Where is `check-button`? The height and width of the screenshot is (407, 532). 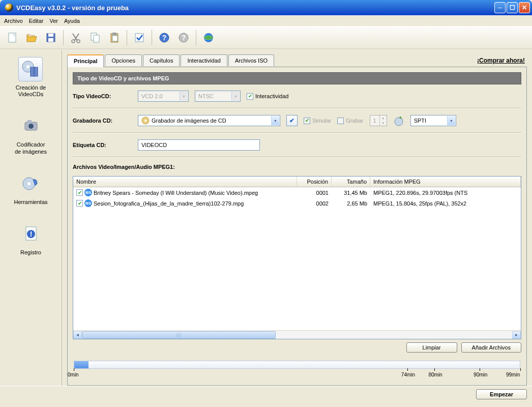
check-button is located at coordinates (139, 38).